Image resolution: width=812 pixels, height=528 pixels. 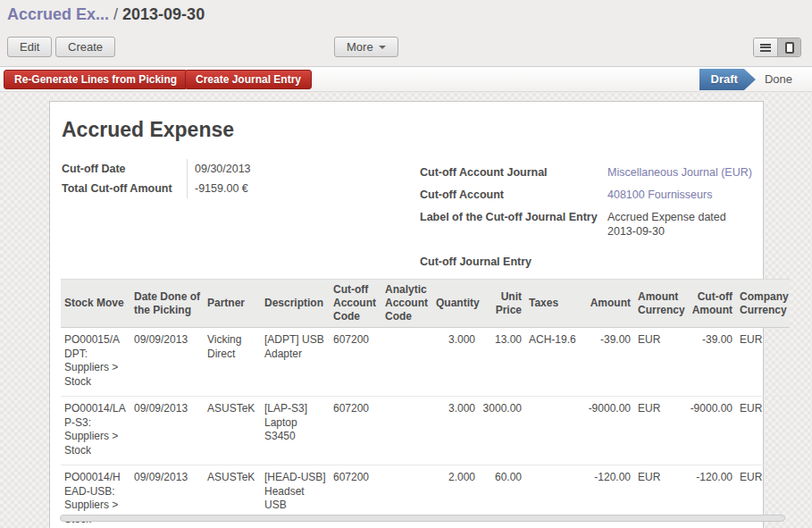 What do you see at coordinates (425, 304) in the screenshot?
I see `table-header-row: Stock Move Date Done of the Picking Part…` at bounding box center [425, 304].